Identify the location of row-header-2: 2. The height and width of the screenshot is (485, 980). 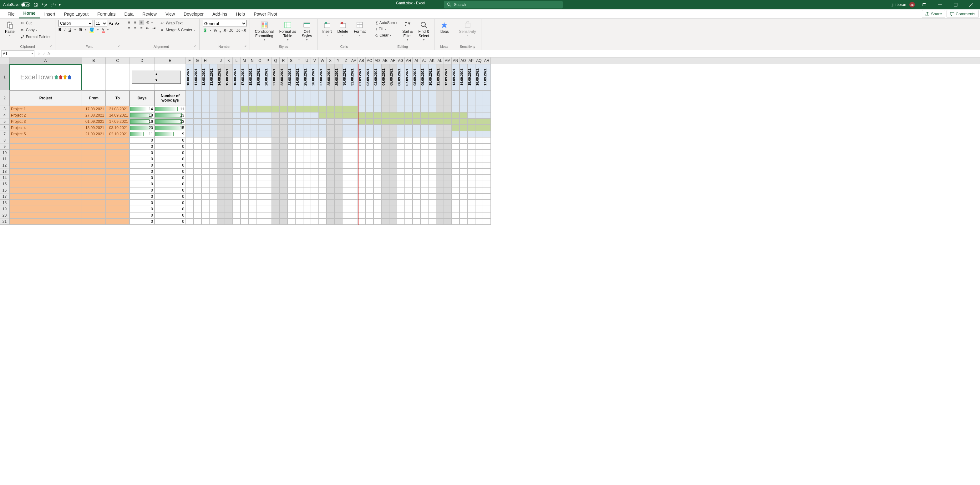
(5, 98).